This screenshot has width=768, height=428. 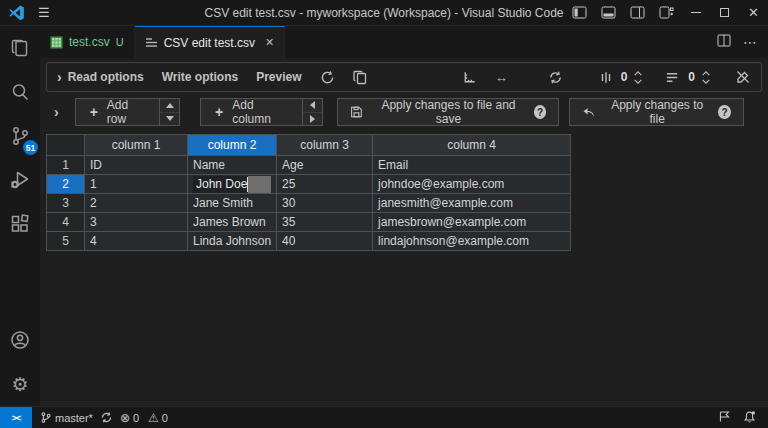 I want to click on add-column-group: + Add column, so click(x=262, y=112).